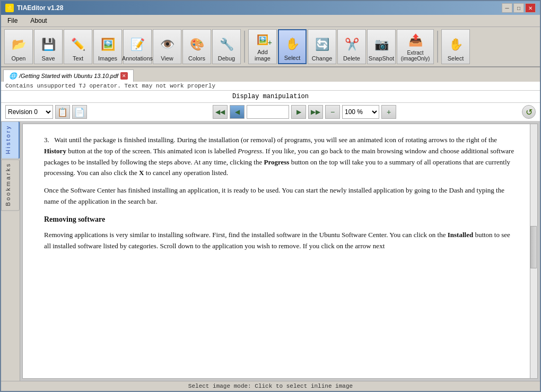 The image size is (541, 392). Describe the element at coordinates (270, 21) in the screenshot. I see `menu-bar: File About` at that location.